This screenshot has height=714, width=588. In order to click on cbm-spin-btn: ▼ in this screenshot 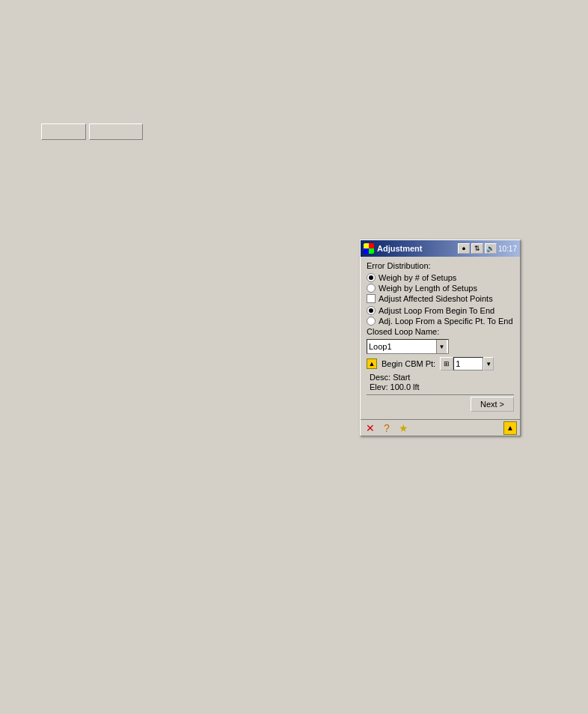, I will do `click(489, 364)`.